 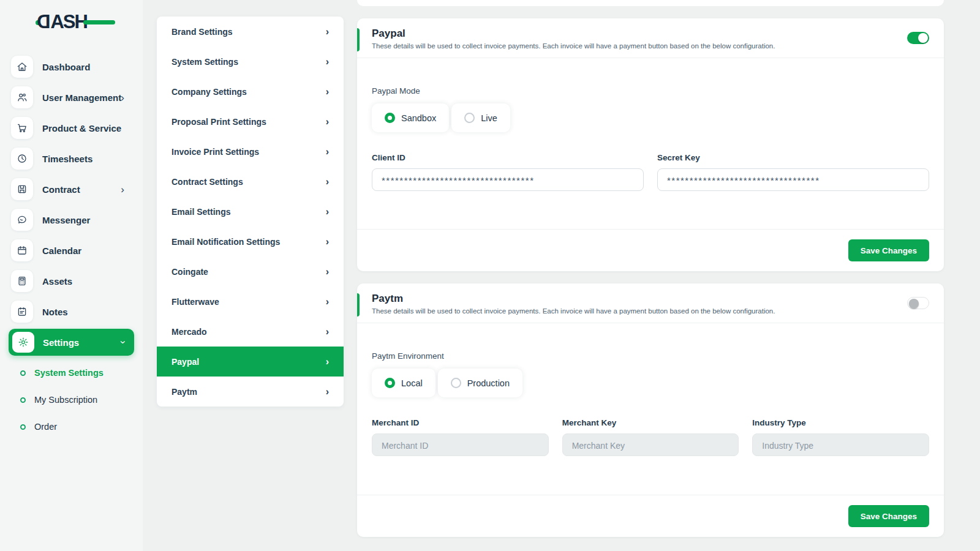 What do you see at coordinates (508, 158) in the screenshot?
I see `client-id-label: Client ID` at bounding box center [508, 158].